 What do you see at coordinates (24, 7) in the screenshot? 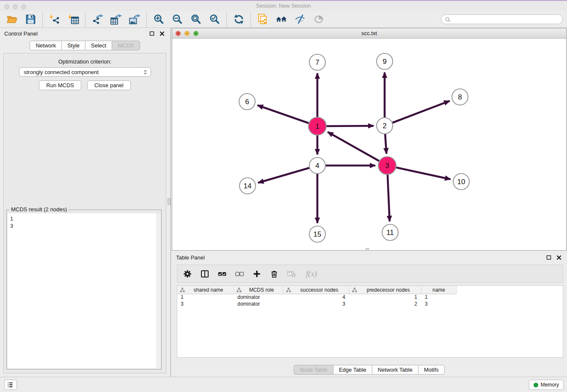
I see `maximize-window-button` at bounding box center [24, 7].